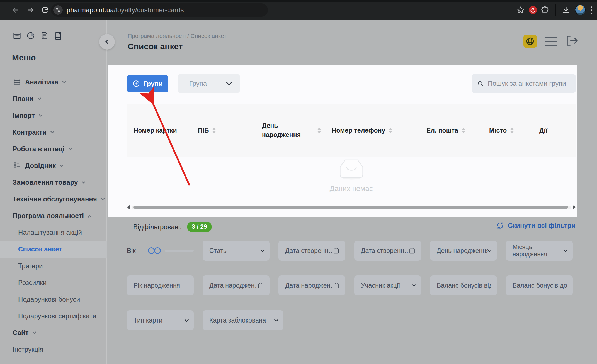 The width and height of the screenshot is (597, 364). What do you see at coordinates (54, 182) in the screenshot?
I see `sidebar-item-orders: Замовлення товару` at bounding box center [54, 182].